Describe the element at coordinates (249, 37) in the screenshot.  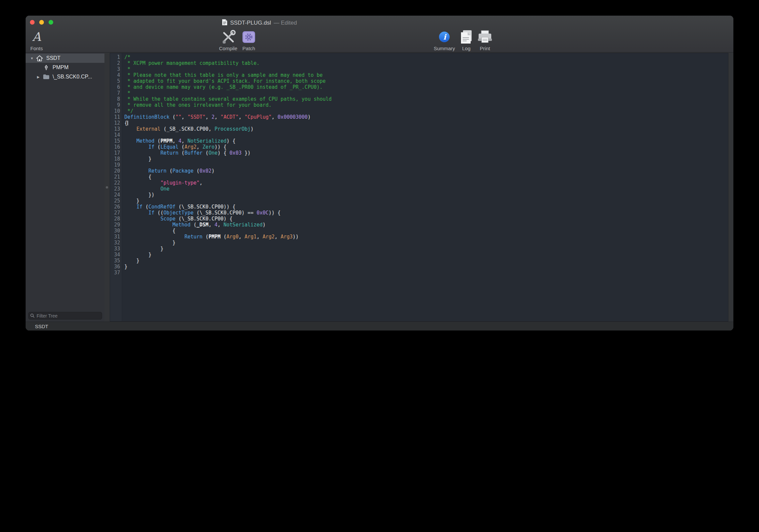
I see `patch-gear-icon` at that location.